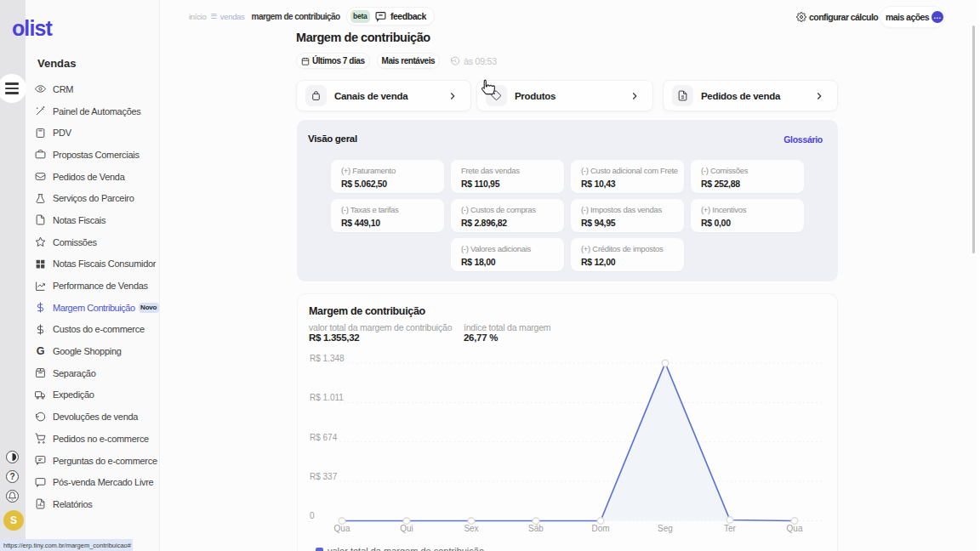 The height and width of the screenshot is (551, 980). Describe the element at coordinates (327, 359) in the screenshot. I see `svg-text: R$ 1.348` at that location.